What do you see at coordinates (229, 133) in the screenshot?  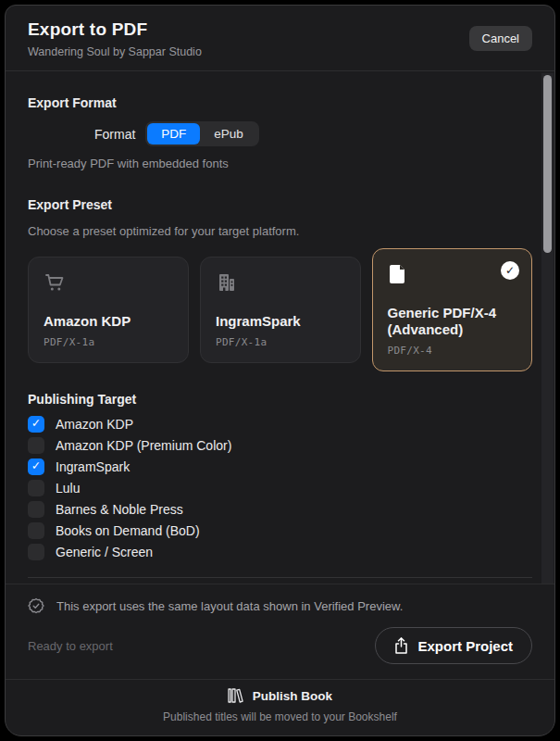 I see `segment-epub: ePub` at bounding box center [229, 133].